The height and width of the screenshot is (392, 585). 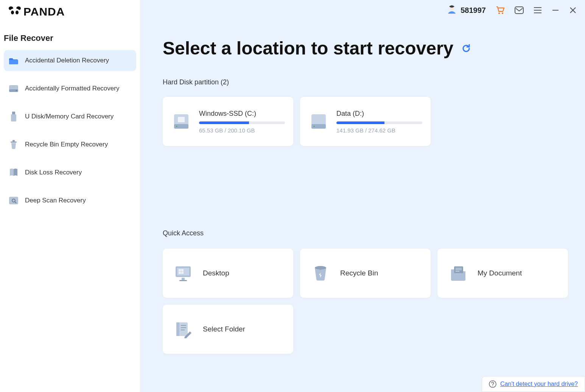 What do you see at coordinates (366, 121) in the screenshot?
I see `partition-card-d: Data (D:) 141.93 GB / 274.62 GB` at bounding box center [366, 121].